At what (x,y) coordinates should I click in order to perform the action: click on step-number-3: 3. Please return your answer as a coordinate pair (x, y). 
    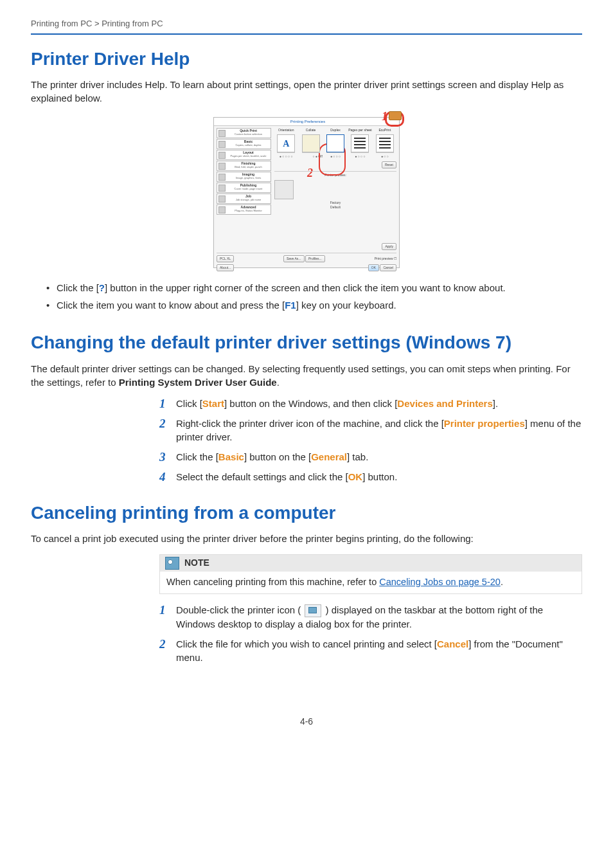
    Looking at the image, I should click on (163, 458).